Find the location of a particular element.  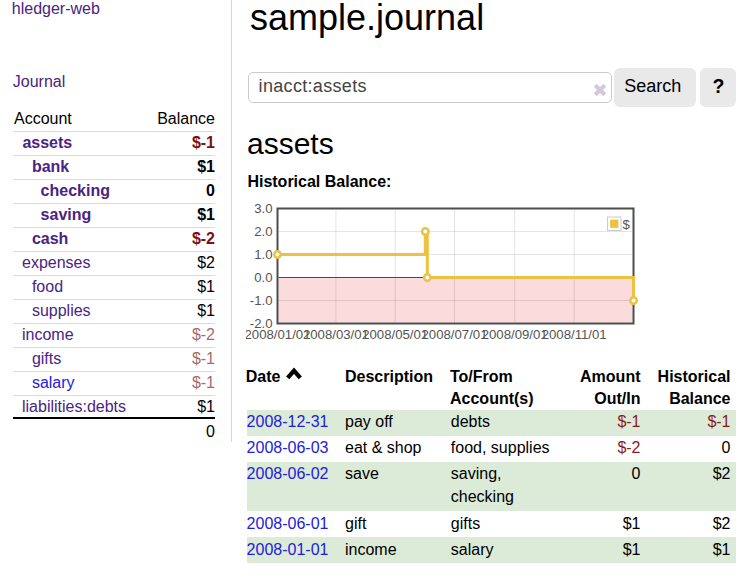

svg-text: 2.0 is located at coordinates (263, 232).